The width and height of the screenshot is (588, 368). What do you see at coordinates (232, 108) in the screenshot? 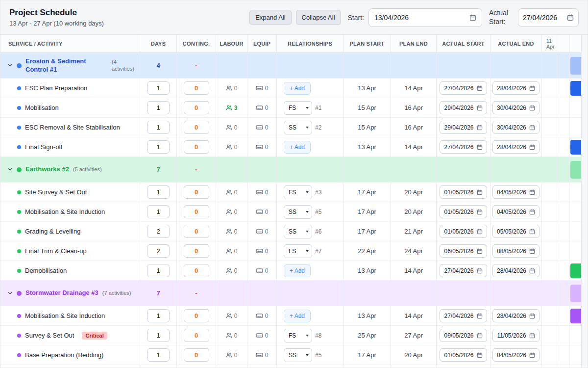
I see `labour-counter: 3` at bounding box center [232, 108].